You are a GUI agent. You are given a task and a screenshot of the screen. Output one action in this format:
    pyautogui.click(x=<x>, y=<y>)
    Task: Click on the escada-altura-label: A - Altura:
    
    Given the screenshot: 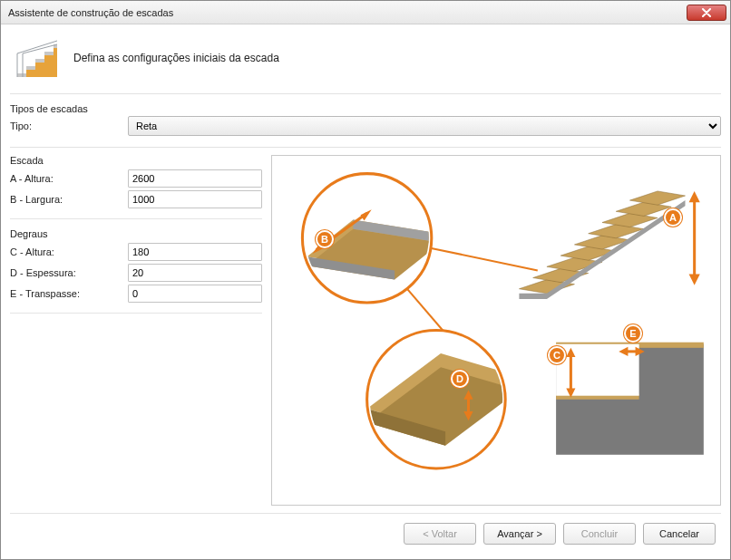 What is the action you would take?
    pyautogui.click(x=66, y=179)
    